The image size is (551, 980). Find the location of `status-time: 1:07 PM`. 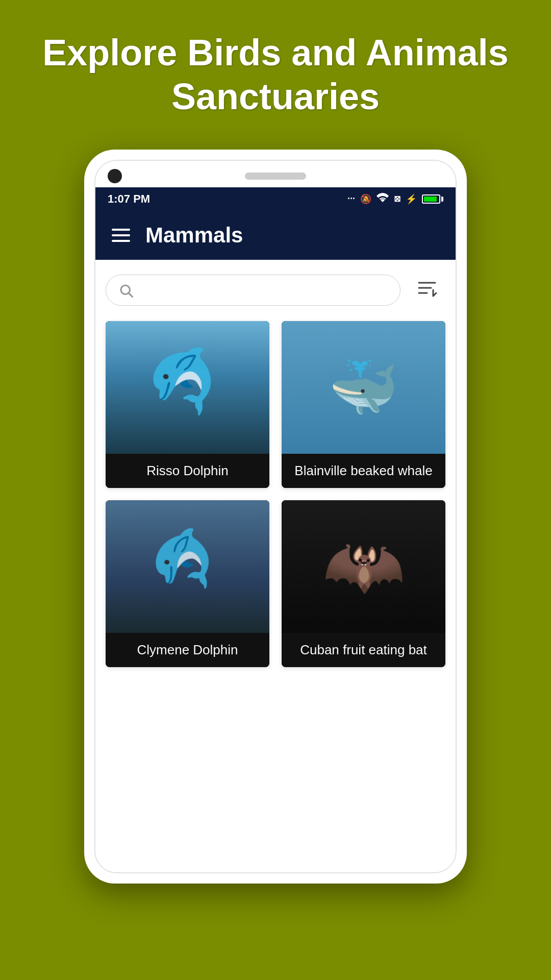

status-time: 1:07 PM is located at coordinates (129, 199).